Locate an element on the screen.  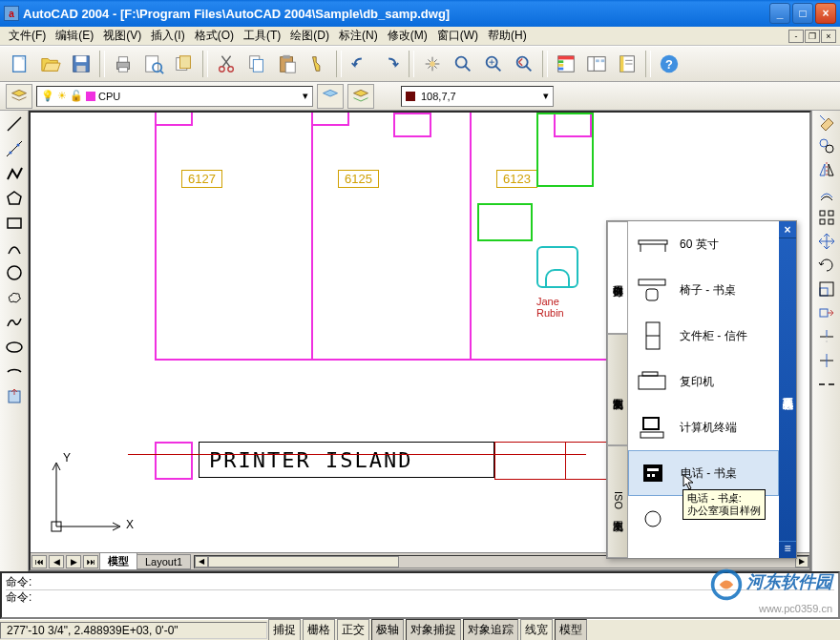
revision-cloud-tool is located at coordinates (14, 298).